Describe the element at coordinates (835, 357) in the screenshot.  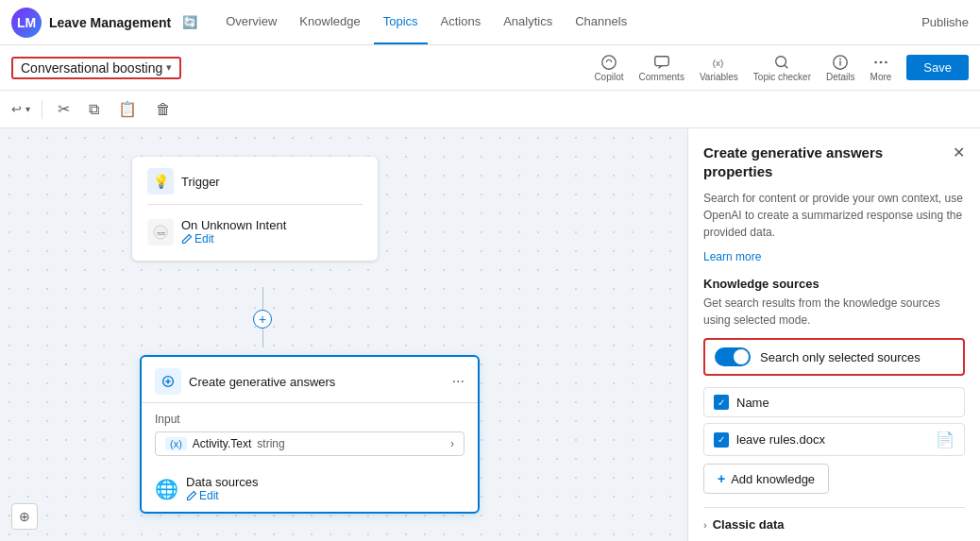
I see `search-only-toggle-row: Search only selected sources` at that location.